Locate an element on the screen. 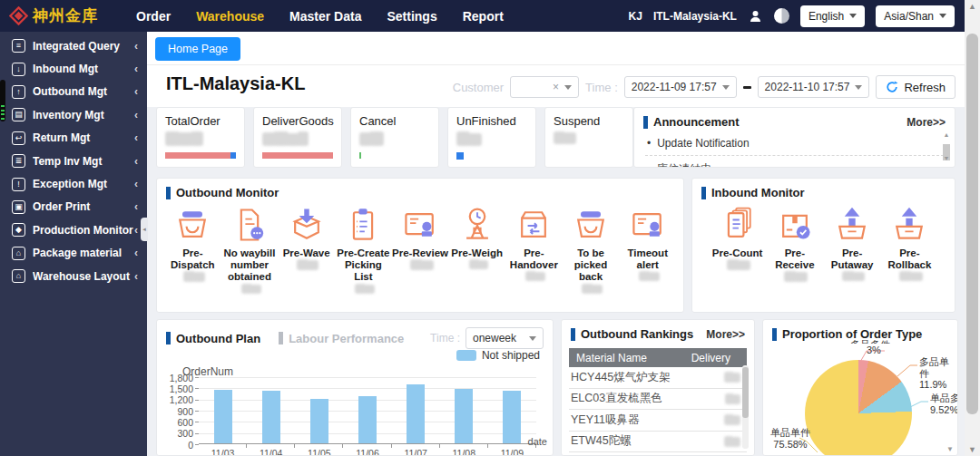 This screenshot has height=456, width=980. table-row: HCY445煤气炉支架 is located at coordinates (658, 378).